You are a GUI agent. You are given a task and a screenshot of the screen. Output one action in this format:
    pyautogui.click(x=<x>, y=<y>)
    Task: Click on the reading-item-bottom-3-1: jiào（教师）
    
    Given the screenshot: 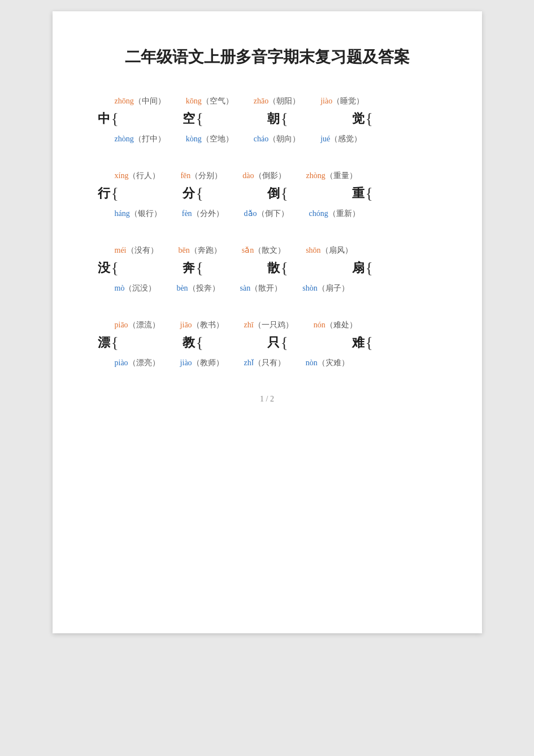 What is the action you would take?
    pyautogui.click(x=202, y=363)
    